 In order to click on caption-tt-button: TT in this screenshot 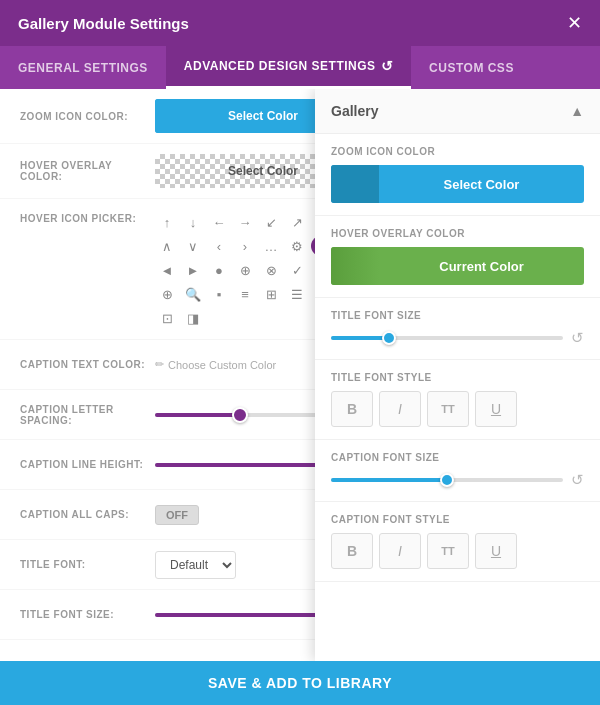, I will do `click(448, 551)`.